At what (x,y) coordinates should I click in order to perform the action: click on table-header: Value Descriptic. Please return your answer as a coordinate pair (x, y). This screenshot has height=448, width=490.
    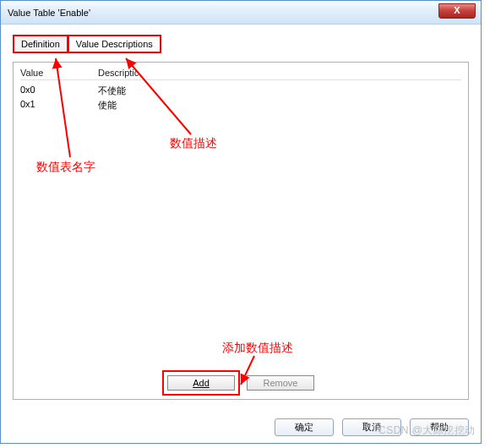
    Looking at the image, I should click on (241, 74).